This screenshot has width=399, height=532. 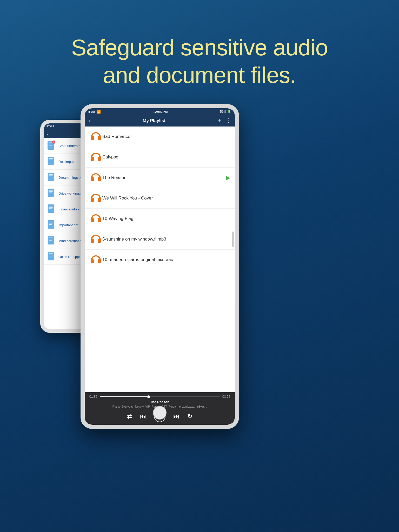 I want to click on wifi-icon: 📶, so click(x=99, y=112).